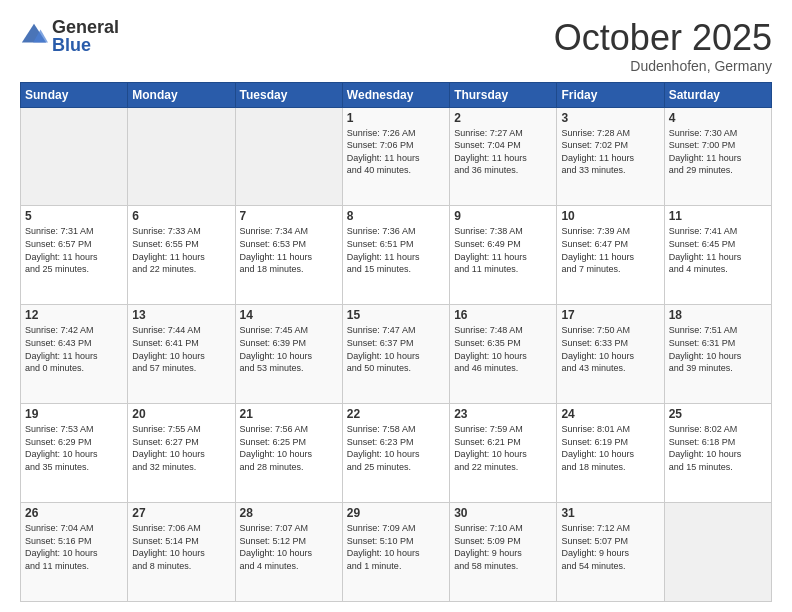 The image size is (792, 612). What do you see at coordinates (396, 250) in the screenshot?
I see `day-info-8: Sunrise: 7:36 AM Sunset: 6:51 PM Dayligh…` at bounding box center [396, 250].